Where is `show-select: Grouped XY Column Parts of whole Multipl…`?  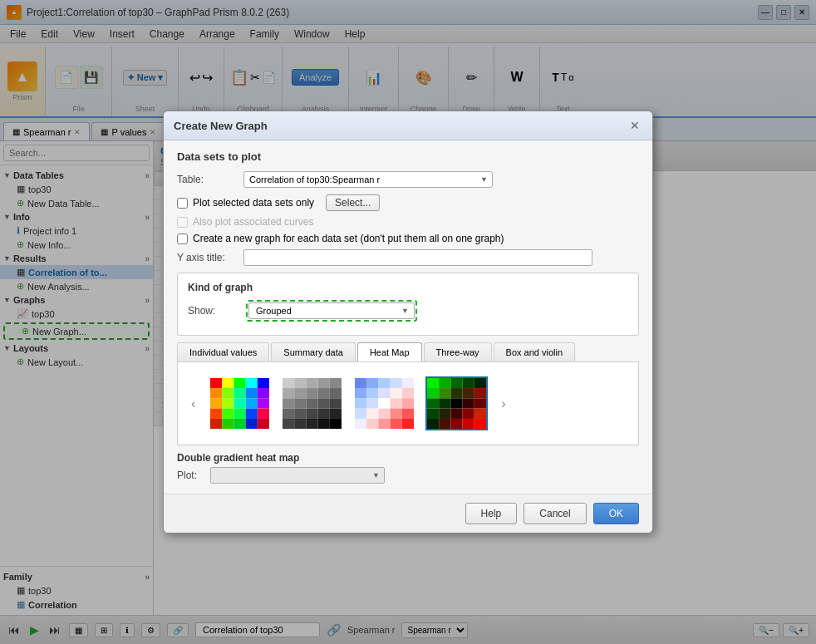 show-select: Grouped XY Column Parts of whole Multipl… is located at coordinates (332, 311).